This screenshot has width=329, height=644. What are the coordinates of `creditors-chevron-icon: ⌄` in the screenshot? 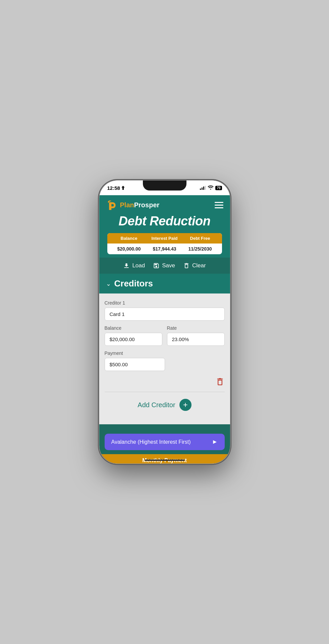 It's located at (109, 284).